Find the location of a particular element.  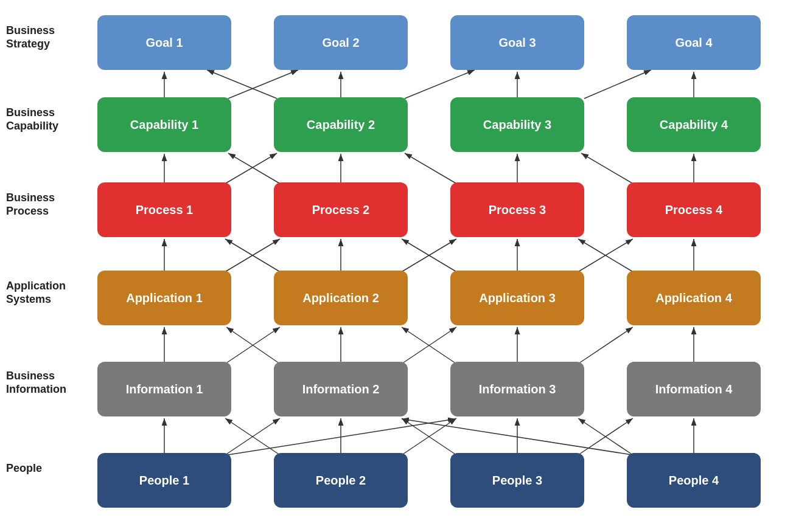

node-people-4: People 4 is located at coordinates (694, 480).